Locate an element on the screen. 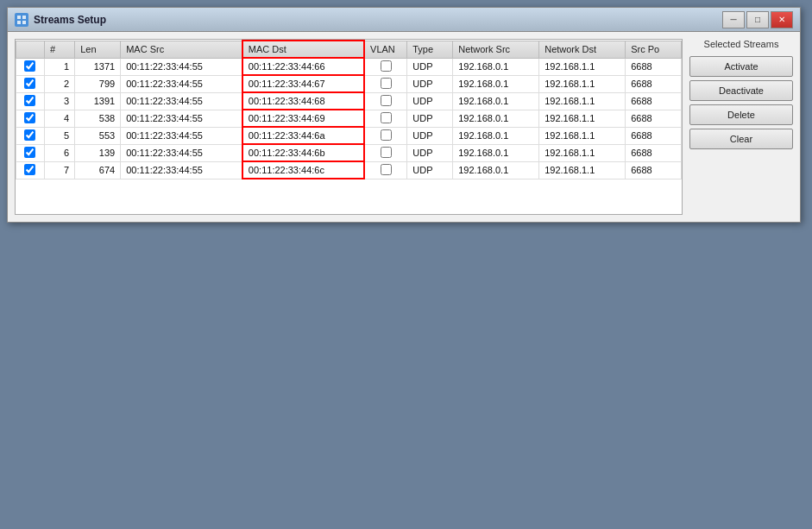  col-header-vlan: VLAN is located at coordinates (386, 49).